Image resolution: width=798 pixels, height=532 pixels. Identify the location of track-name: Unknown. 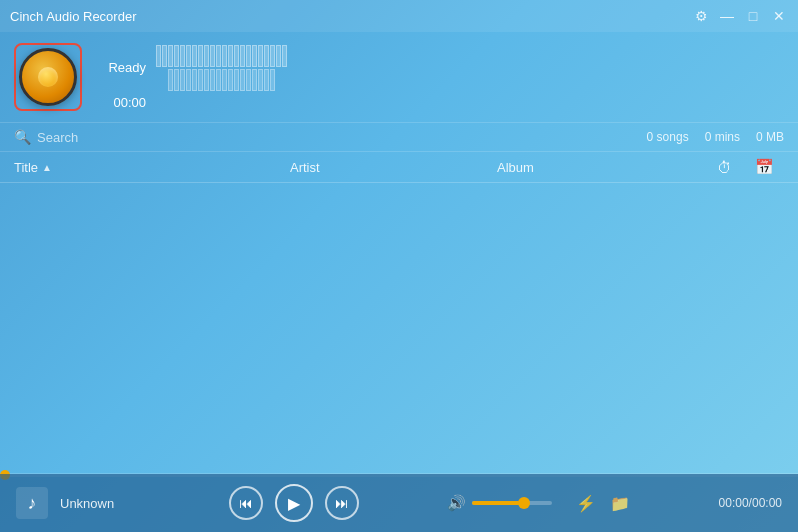
(100, 504).